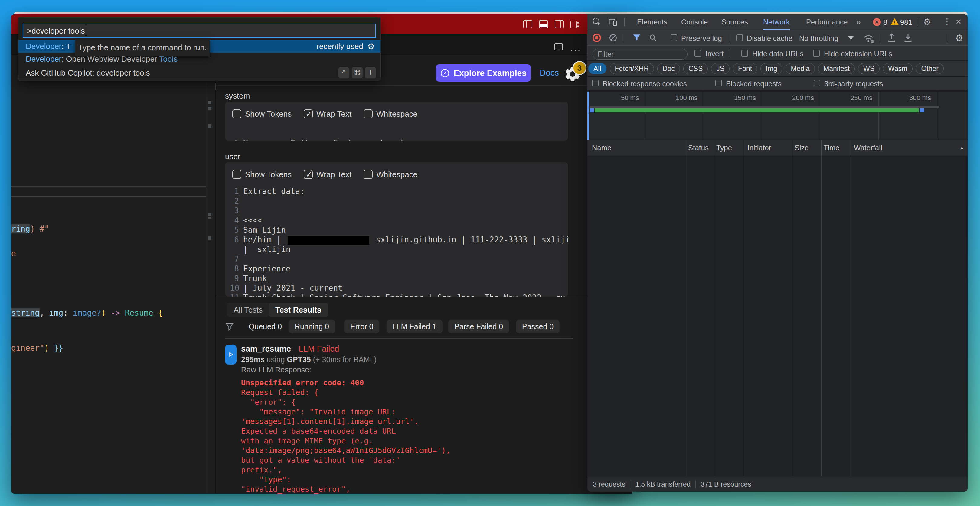  Describe the element at coordinates (694, 22) in the screenshot. I see `tab-console: Console` at that location.